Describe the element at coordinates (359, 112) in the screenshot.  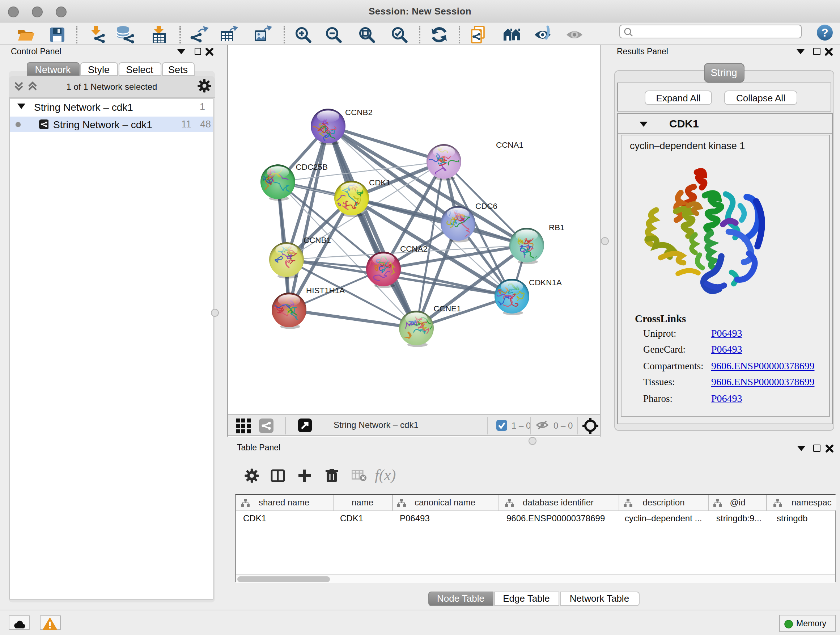
I see `svg-text: CCNB2` at that location.